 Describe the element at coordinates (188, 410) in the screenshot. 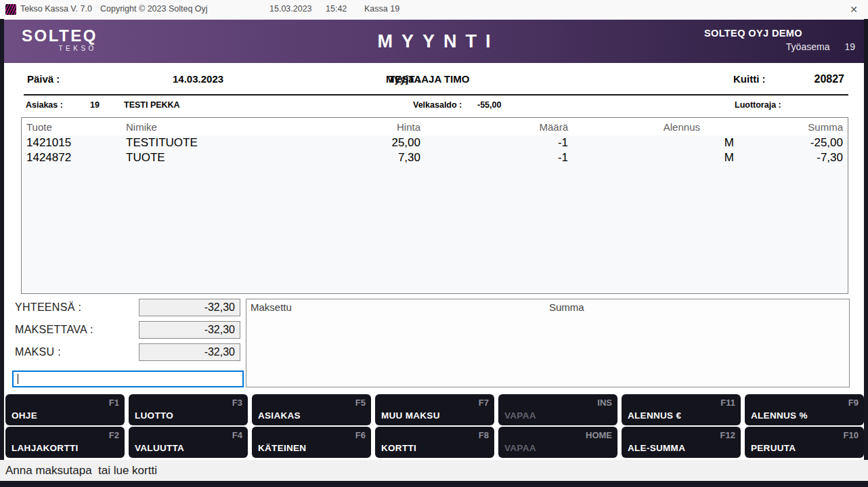

I see `fkey-luotto: LUOTTO F3` at that location.